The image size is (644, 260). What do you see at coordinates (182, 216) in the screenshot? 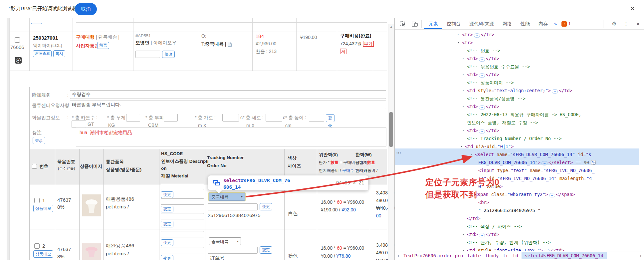
I see `row1-material-input` at bounding box center [182, 216].